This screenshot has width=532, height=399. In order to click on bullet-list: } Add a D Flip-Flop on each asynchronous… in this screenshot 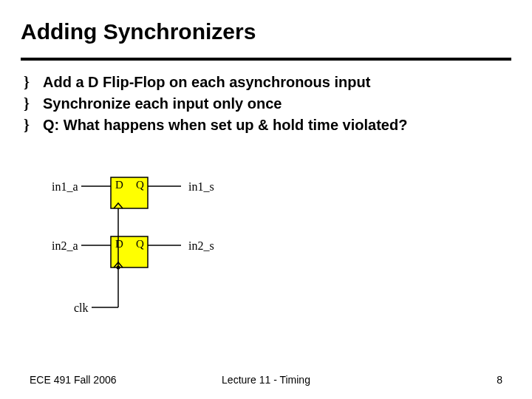, I will do `click(264, 106)`.